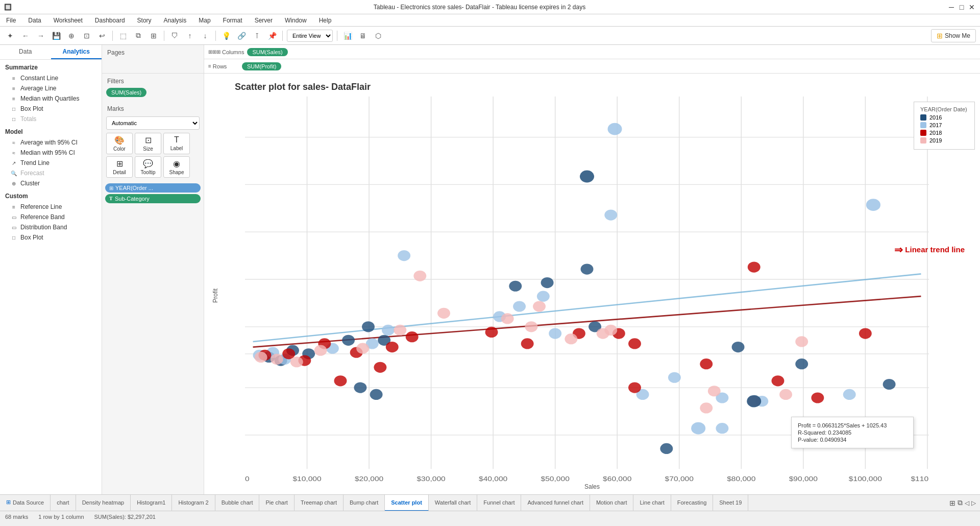  Describe the element at coordinates (204, 20) in the screenshot. I see `menu-map: Map` at that location.